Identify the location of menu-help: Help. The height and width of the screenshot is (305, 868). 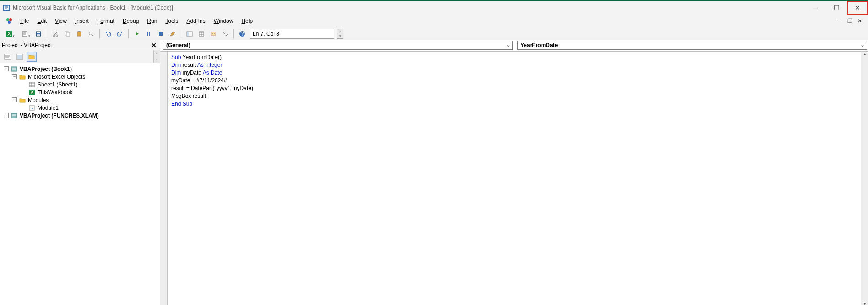
(247, 21).